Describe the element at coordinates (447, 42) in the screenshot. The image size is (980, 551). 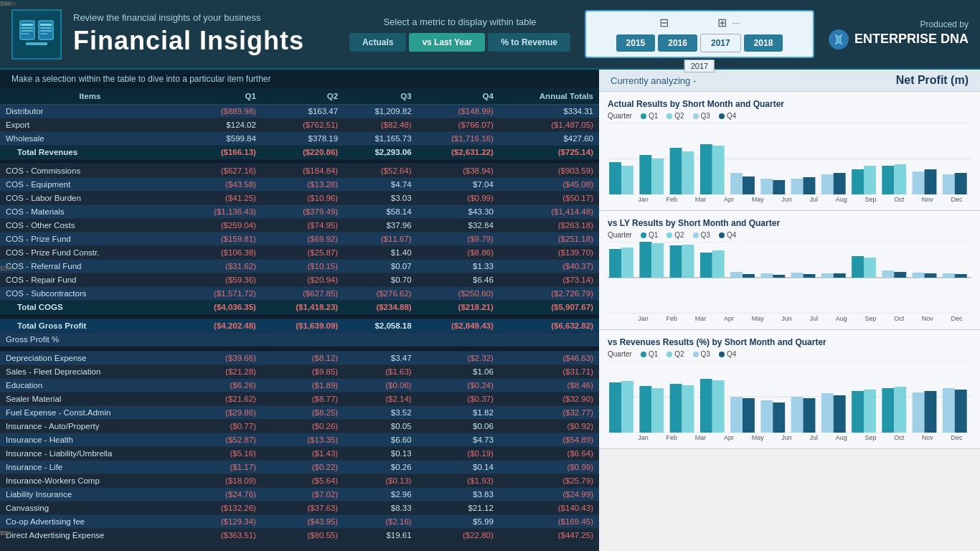
I see `metric-vs-last-year-button: vs Last Year` at that location.